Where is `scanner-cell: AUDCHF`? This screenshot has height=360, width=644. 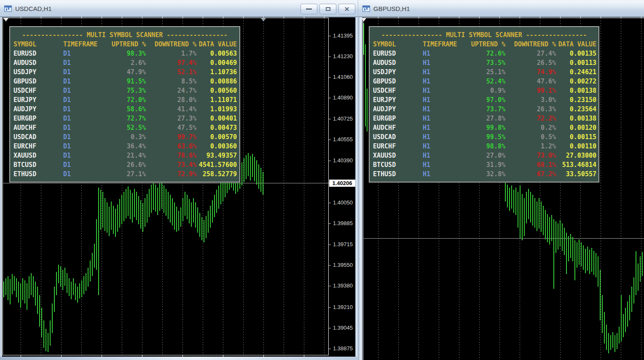 scanner-cell: AUDCHF is located at coordinates (38, 128).